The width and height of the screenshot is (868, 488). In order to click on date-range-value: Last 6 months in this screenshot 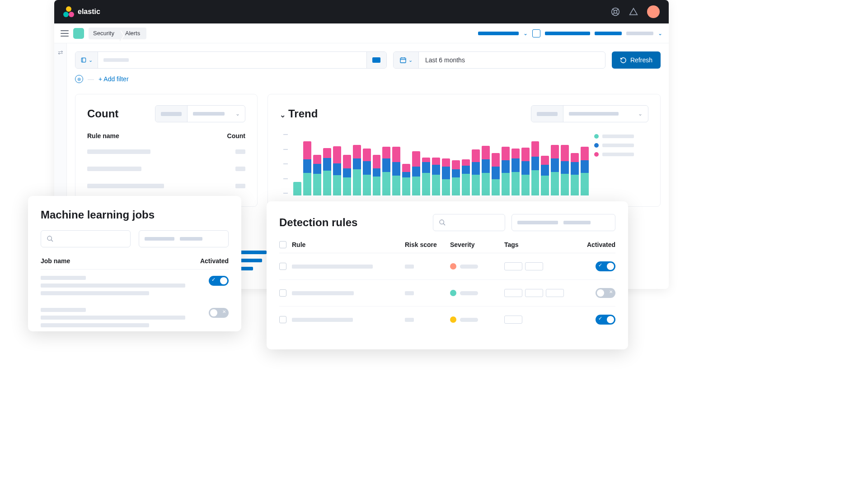, I will do `click(512, 60)`.